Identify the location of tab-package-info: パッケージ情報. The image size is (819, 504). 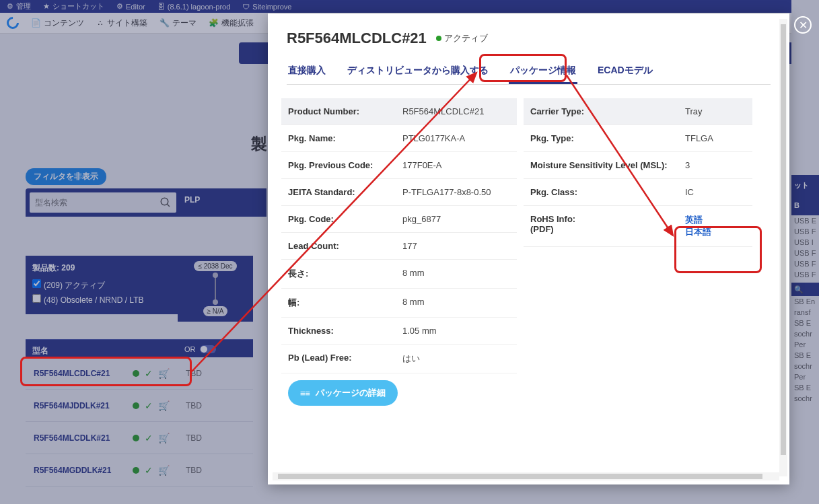
(543, 71).